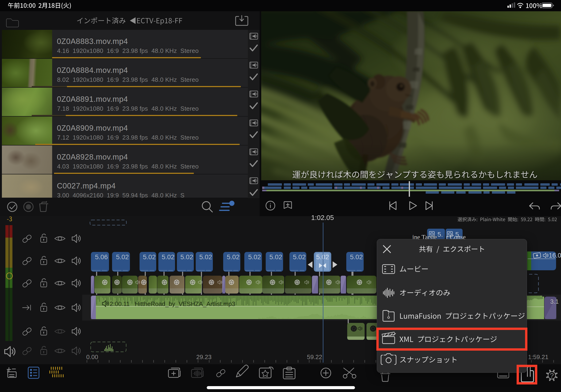 The image size is (561, 392). I want to click on svg-text: 16., so click(553, 256).